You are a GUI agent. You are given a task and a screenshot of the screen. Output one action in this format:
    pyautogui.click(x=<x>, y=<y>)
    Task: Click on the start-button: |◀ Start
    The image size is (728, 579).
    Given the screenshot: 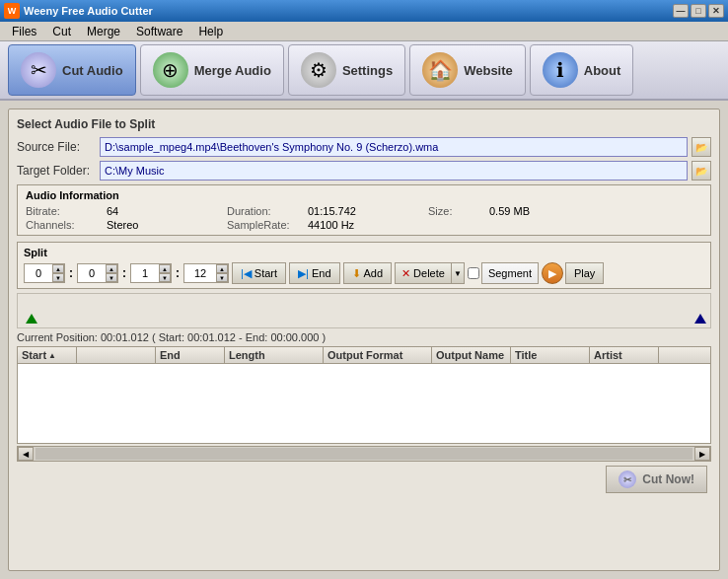 What is the action you would take?
    pyautogui.click(x=258, y=273)
    